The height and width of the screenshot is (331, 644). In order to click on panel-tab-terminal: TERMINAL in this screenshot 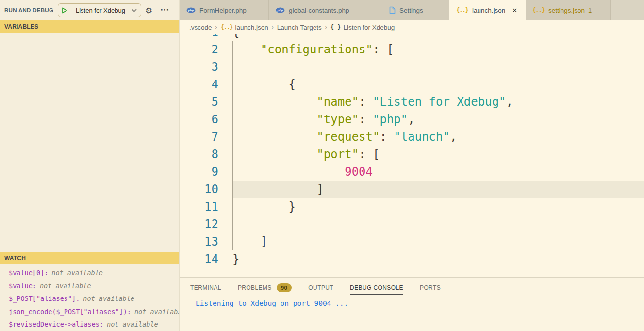, I will do `click(206, 289)`.